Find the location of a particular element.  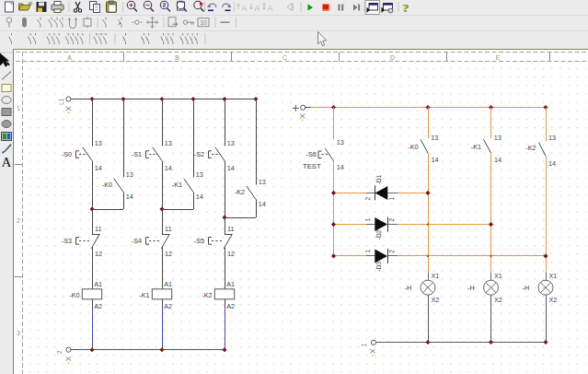

svg-text: D is located at coordinates (392, 57).